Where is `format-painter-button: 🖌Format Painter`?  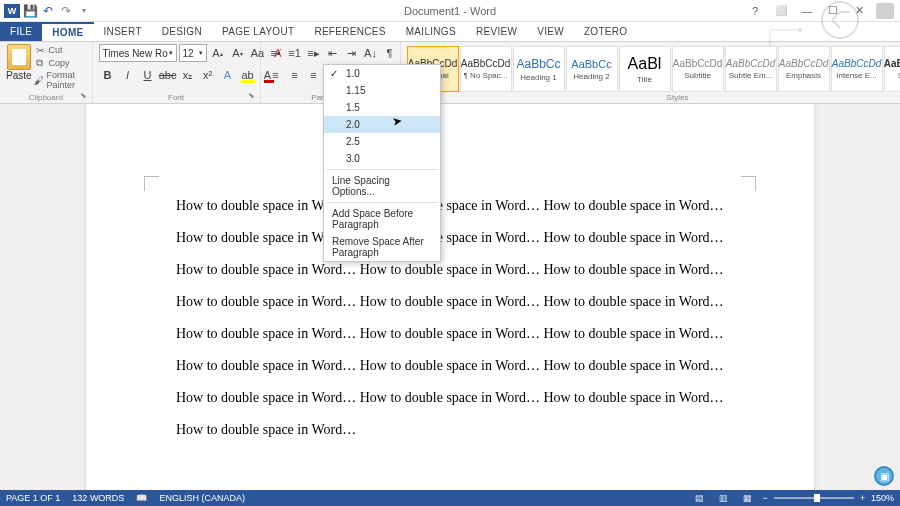
format-painter-button: 🖌Format Painter is located at coordinates (60, 80).